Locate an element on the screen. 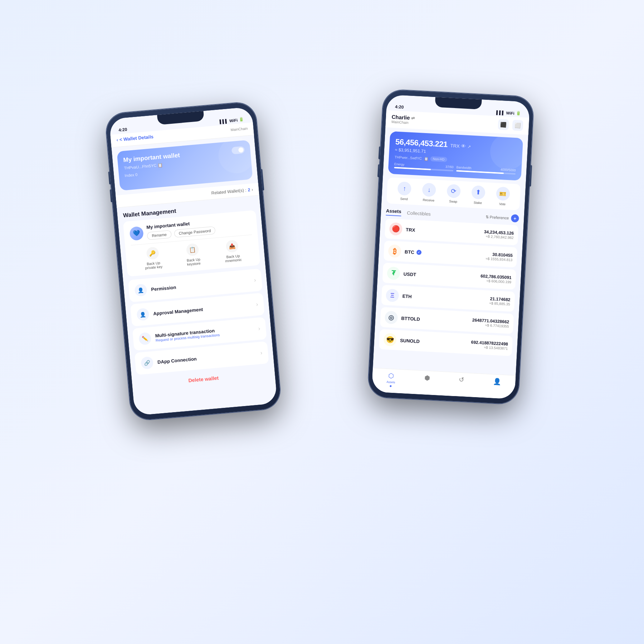 This screenshot has width=644, height=644. rename-button: Rename is located at coordinates (159, 235).